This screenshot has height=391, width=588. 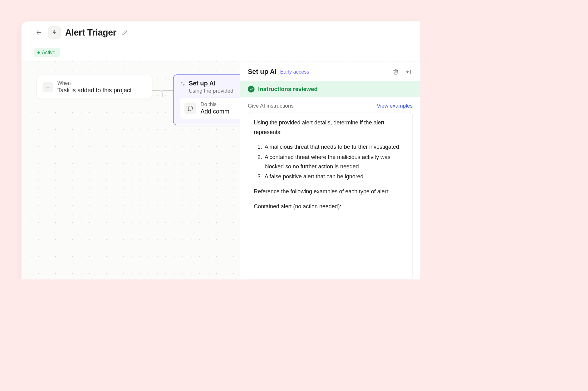 I want to click on trigger-card: ＋ When Task is added to this project, so click(x=94, y=87).